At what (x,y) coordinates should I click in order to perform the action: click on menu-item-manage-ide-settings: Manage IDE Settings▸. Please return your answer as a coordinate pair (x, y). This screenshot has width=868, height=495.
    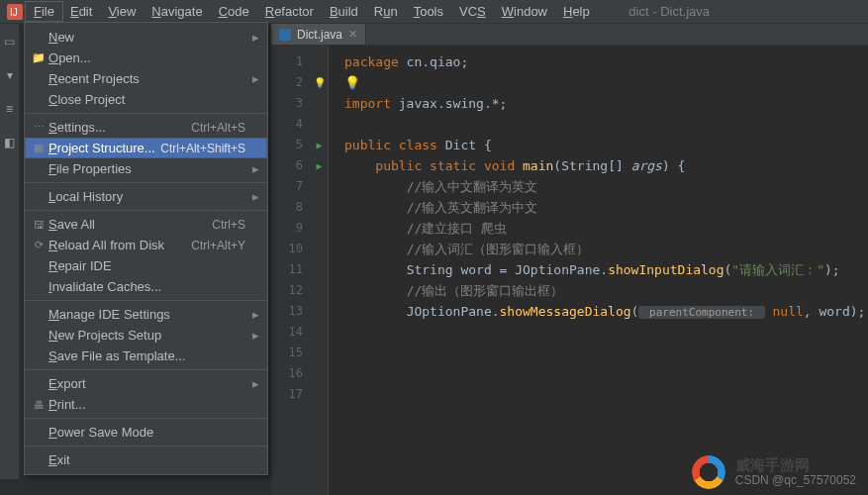
    Looking at the image, I should click on (146, 315).